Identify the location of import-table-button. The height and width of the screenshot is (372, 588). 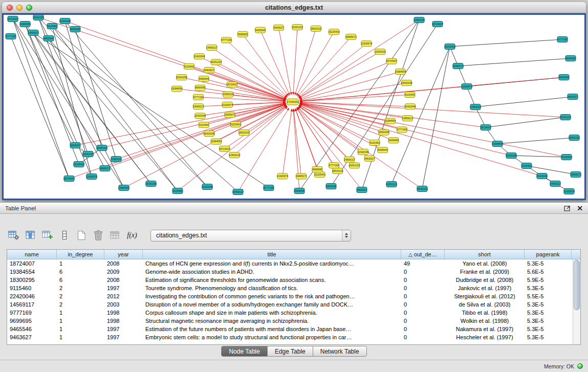
(115, 235).